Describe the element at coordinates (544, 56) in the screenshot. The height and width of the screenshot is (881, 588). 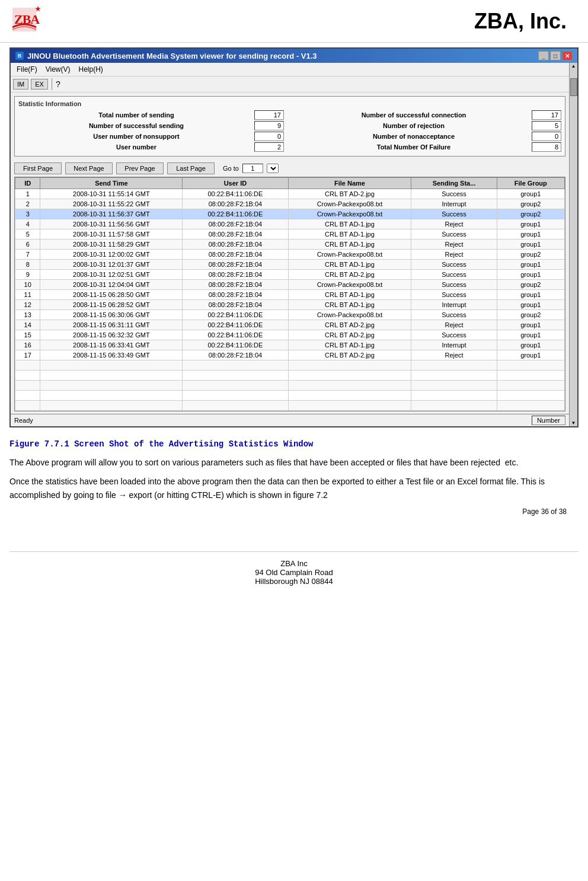
I see `minimize-button: _` at that location.